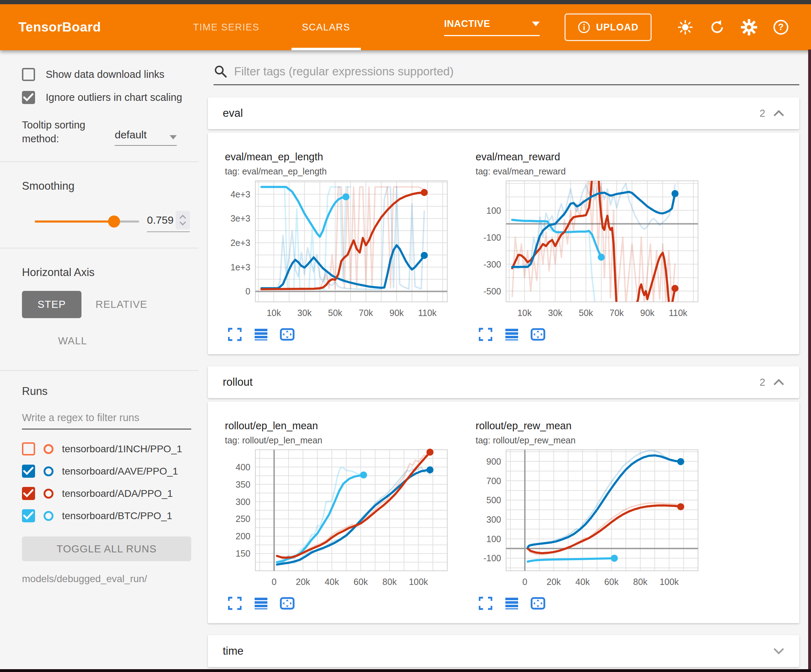  What do you see at coordinates (350, 251) in the screenshot?
I see `line-chart: 10k30k50k70k90k110k01e+32e+33e+34e+3` at bounding box center [350, 251].